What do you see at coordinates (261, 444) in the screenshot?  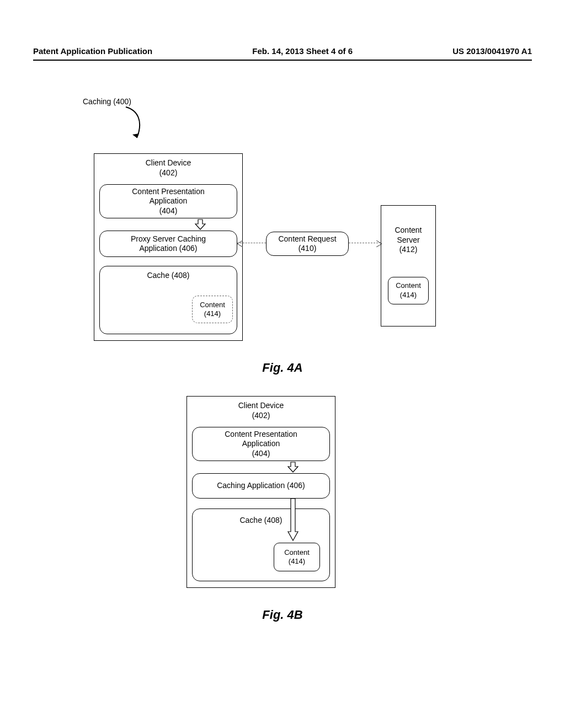 I see `cpa-box-b: Content Presentation Application (404)` at bounding box center [261, 444].